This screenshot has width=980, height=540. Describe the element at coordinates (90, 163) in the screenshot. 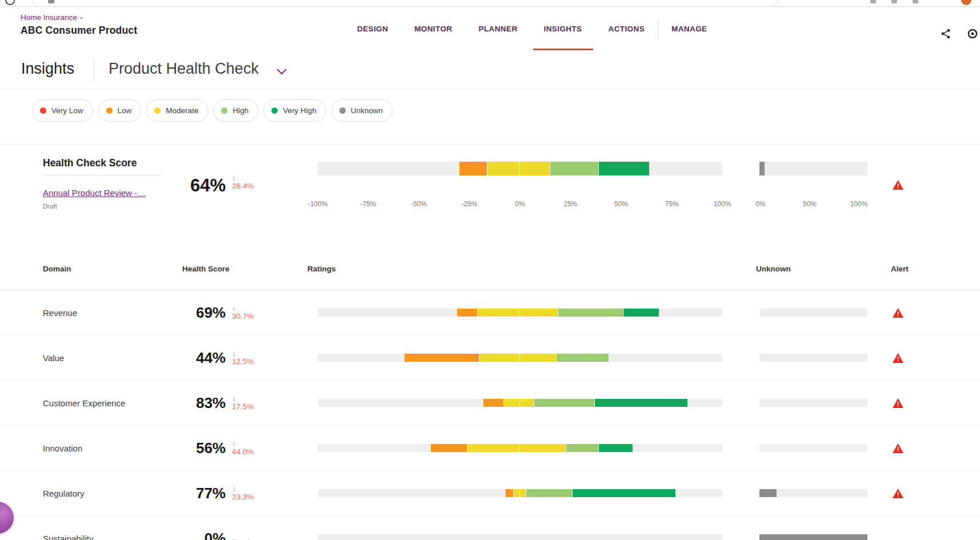

I see `score-card-title: Health Check Score` at that location.